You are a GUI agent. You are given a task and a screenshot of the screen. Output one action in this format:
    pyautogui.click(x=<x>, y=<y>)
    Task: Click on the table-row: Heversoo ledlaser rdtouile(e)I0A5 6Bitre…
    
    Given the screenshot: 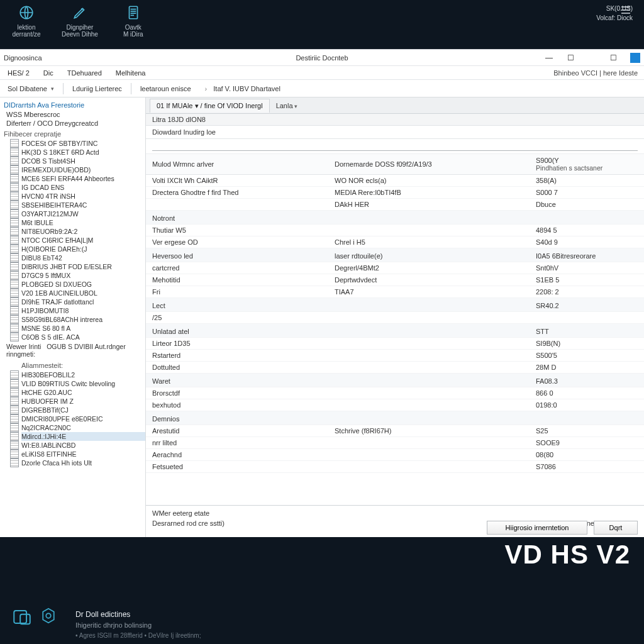 What is the action you would take?
    pyautogui.click(x=395, y=255)
    